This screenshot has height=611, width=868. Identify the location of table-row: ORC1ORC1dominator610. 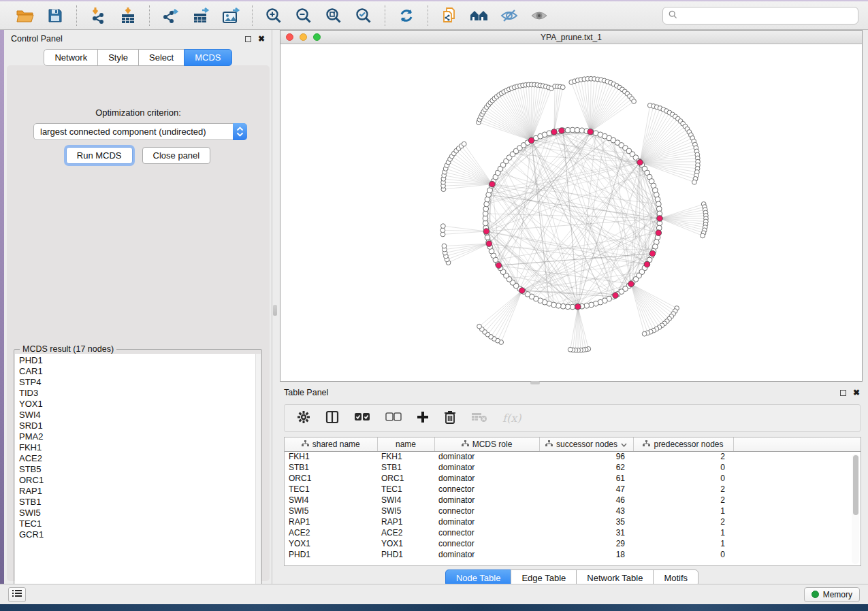
(573, 478).